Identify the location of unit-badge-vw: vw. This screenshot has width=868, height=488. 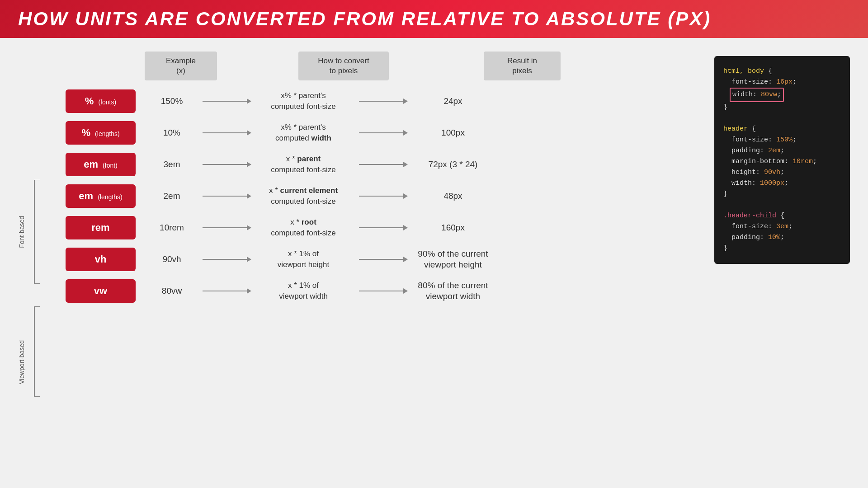
(100, 291).